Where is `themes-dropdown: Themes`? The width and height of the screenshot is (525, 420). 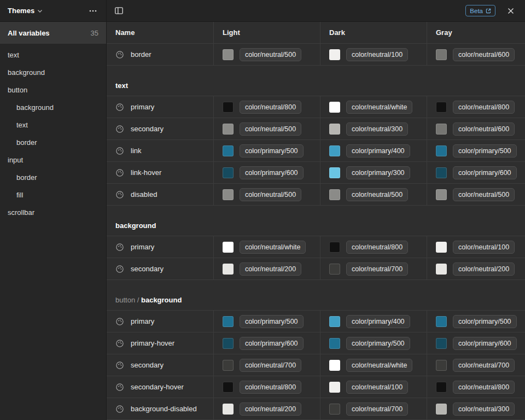 themes-dropdown: Themes is located at coordinates (21, 11).